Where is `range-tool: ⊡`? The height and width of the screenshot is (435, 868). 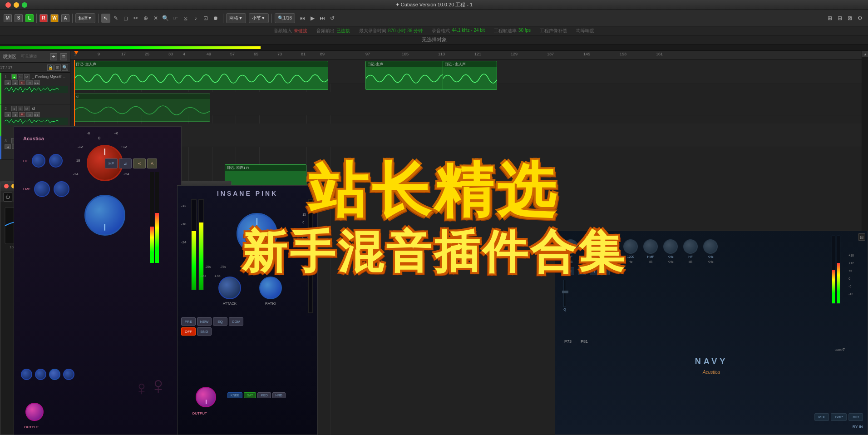 range-tool: ⊡ is located at coordinates (206, 18).